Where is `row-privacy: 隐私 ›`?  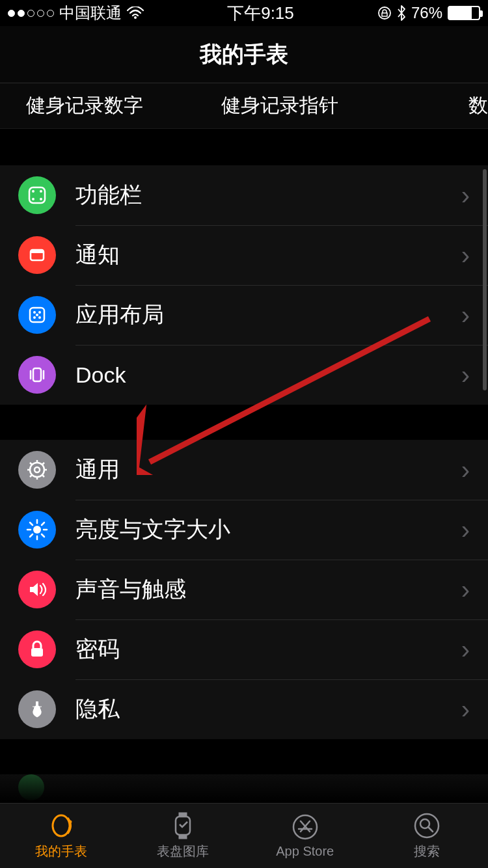
row-privacy: 隐私 › is located at coordinates (244, 709).